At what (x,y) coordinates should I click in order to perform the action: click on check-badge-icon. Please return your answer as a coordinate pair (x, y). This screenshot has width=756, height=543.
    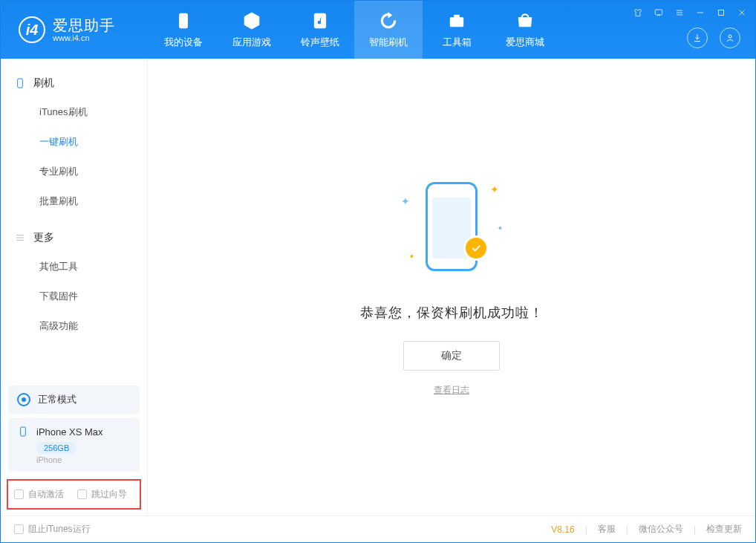
    Looking at the image, I should click on (476, 248).